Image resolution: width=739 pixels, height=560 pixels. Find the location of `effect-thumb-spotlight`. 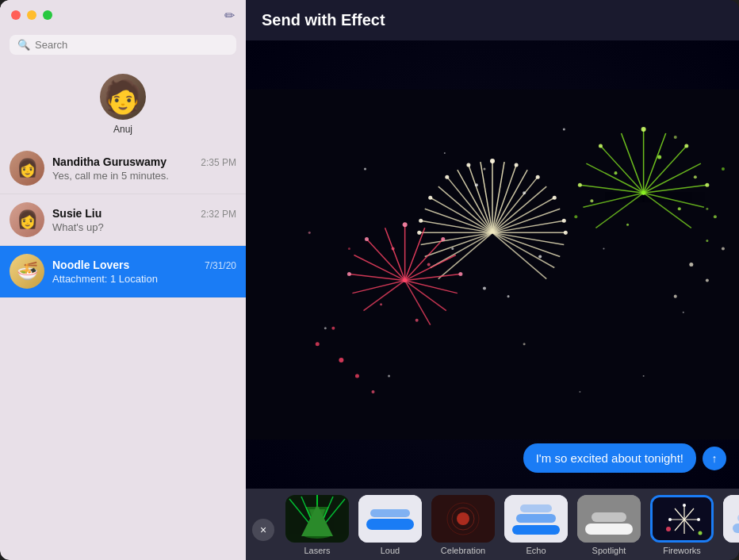

effect-thumb-spotlight is located at coordinates (609, 519).